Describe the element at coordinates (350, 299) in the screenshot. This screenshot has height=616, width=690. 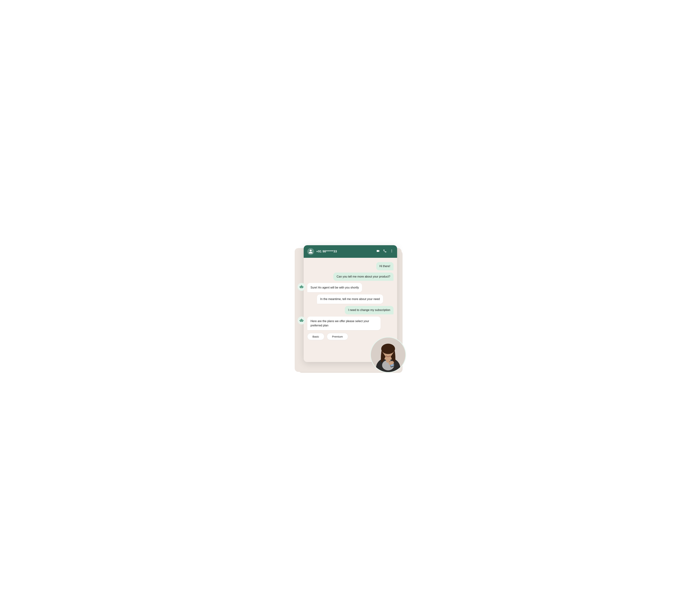
I see `message-row-meantime: In the meantime, tell me more about your…` at that location.